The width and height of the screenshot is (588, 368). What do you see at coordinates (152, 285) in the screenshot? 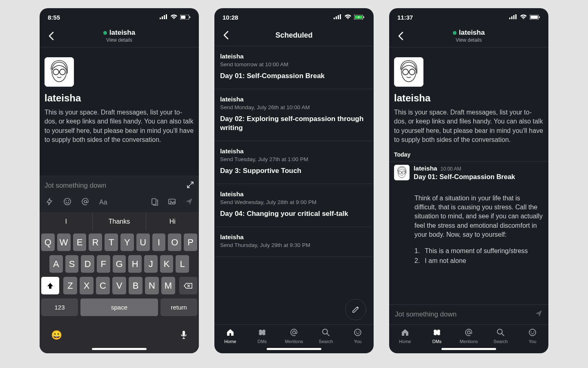
I see `key-n: N` at bounding box center [152, 285].